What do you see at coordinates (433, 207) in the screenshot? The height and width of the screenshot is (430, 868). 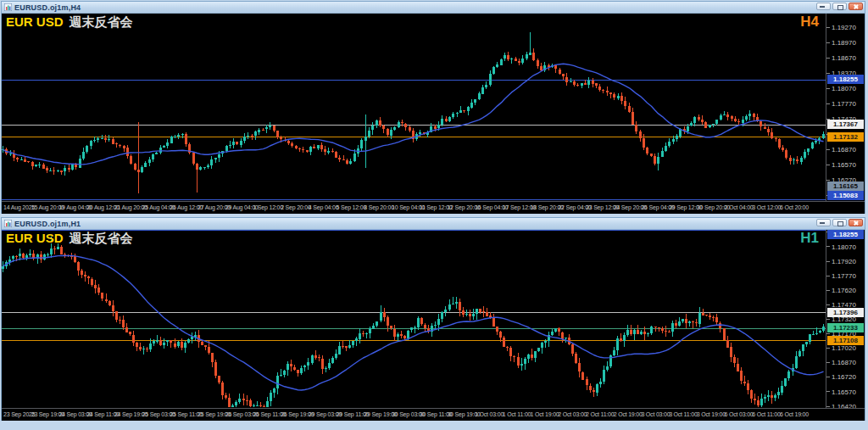 I see `time-axis: 14 Aug 202515 Aug 20:0019 Aug 04:0020 Au…` at bounding box center [433, 207].